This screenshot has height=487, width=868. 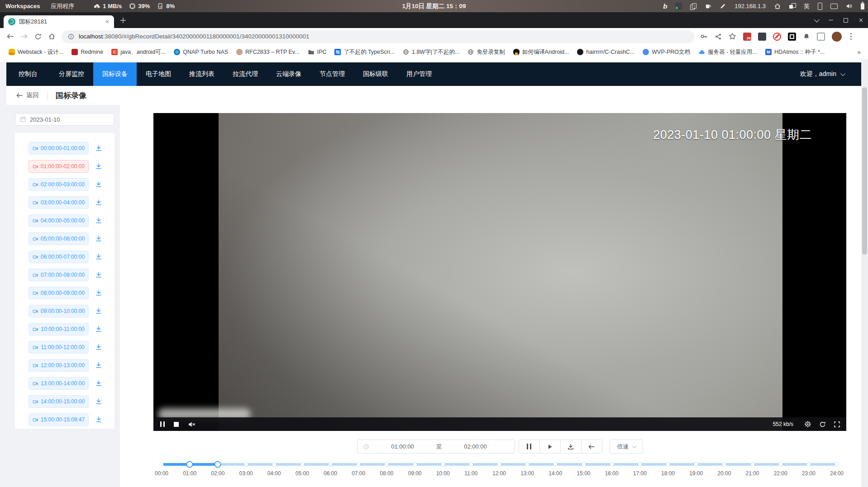 What do you see at coordinates (849, 6) in the screenshot?
I see `volume-tray-icon` at bounding box center [849, 6].